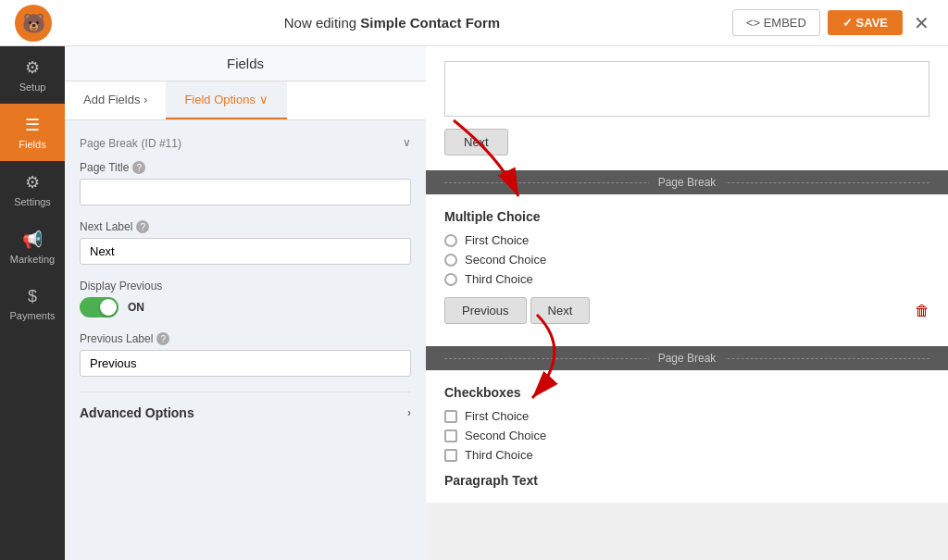  What do you see at coordinates (687, 108) in the screenshot?
I see `preview-top-section: Next` at bounding box center [687, 108].